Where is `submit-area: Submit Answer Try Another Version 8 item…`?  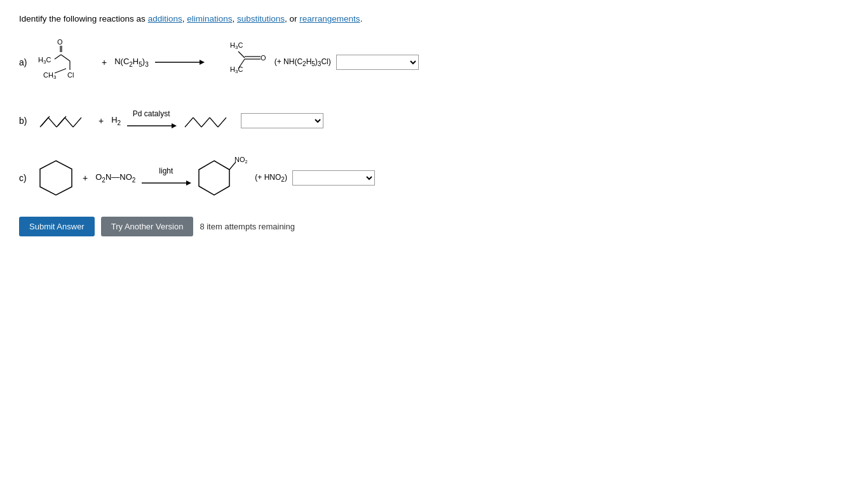 submit-area: Submit Answer Try Another Version 8 item… is located at coordinates (434, 226).